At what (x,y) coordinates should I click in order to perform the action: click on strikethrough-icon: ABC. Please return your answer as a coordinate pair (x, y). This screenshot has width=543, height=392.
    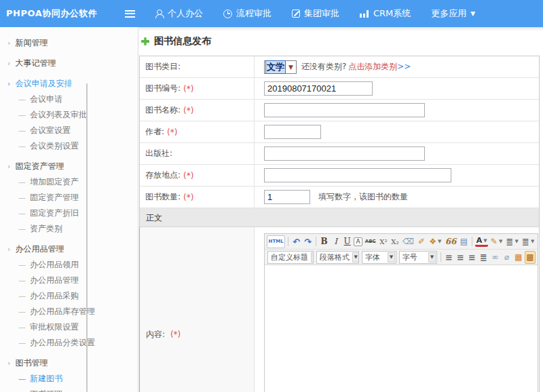
    Looking at the image, I should click on (371, 241).